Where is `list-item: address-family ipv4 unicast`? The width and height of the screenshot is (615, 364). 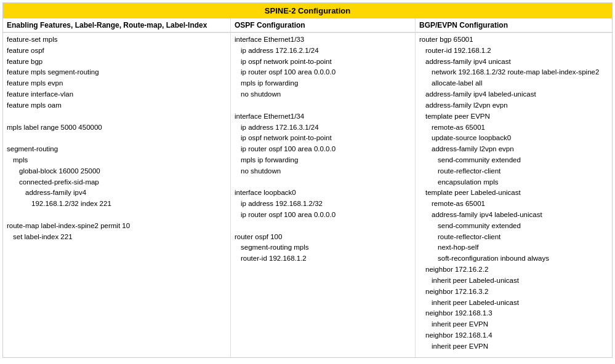
list-item: address-family ipv4 unicast is located at coordinates (513, 62).